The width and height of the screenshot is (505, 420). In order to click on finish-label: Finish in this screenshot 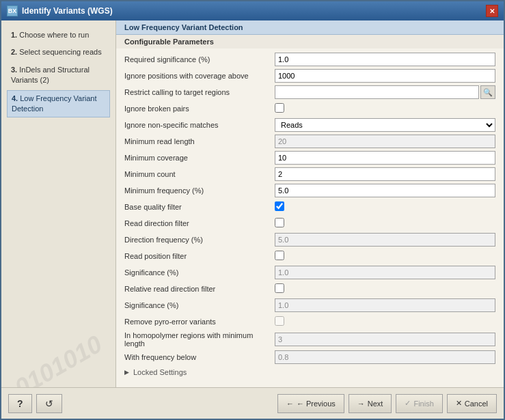, I will do `click(424, 404)`.